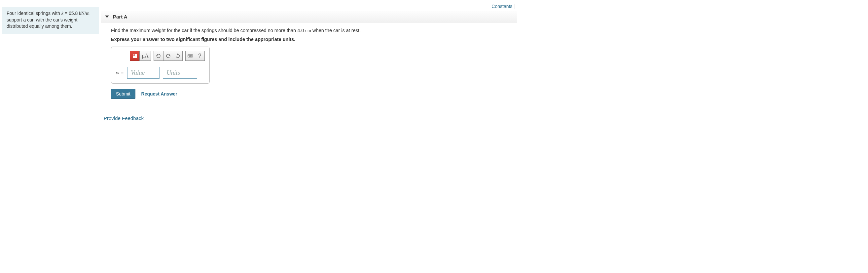 The image size is (868, 273). What do you see at coordinates (178, 56) in the screenshot?
I see `reset-icon` at bounding box center [178, 56].